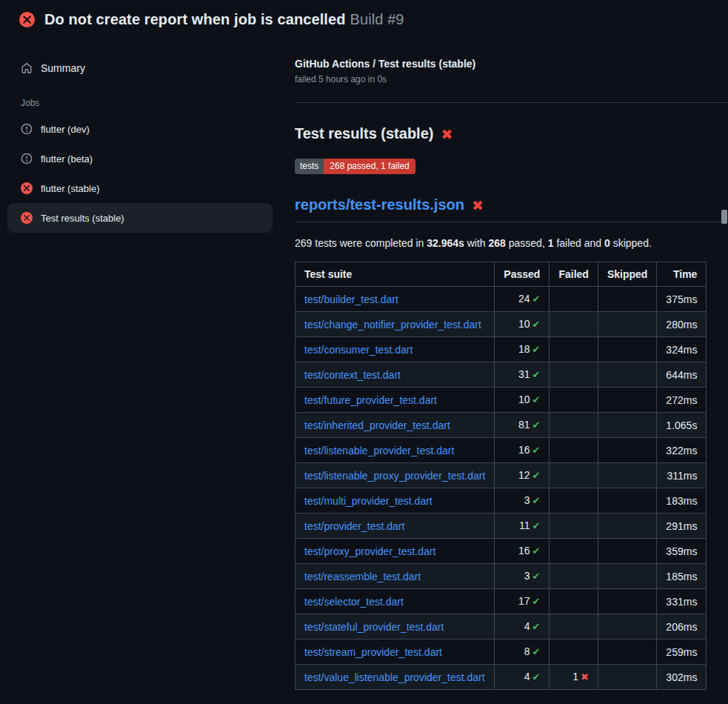  What do you see at coordinates (501, 602) in the screenshot?
I see `table-row: test/selector_test.dart17✔331ms` at bounding box center [501, 602].